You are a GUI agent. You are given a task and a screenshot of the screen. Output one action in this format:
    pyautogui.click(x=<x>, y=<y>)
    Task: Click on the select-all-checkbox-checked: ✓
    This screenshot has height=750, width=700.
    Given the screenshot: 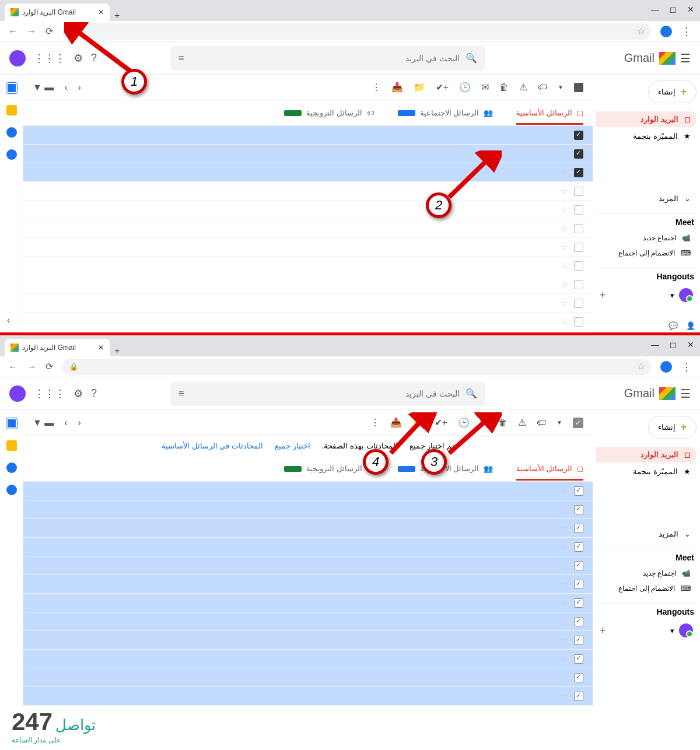 What is the action you would take?
    pyautogui.click(x=578, y=423)
    